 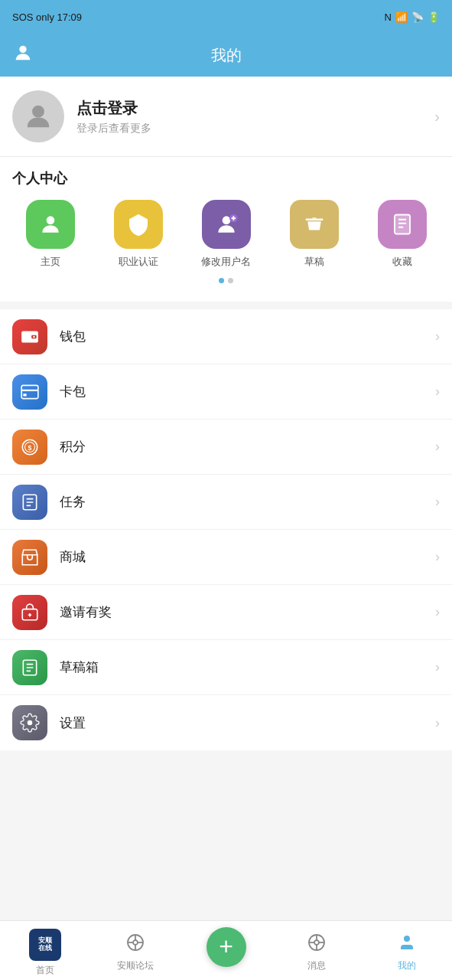 I want to click on header: 我的, so click(x=226, y=55).